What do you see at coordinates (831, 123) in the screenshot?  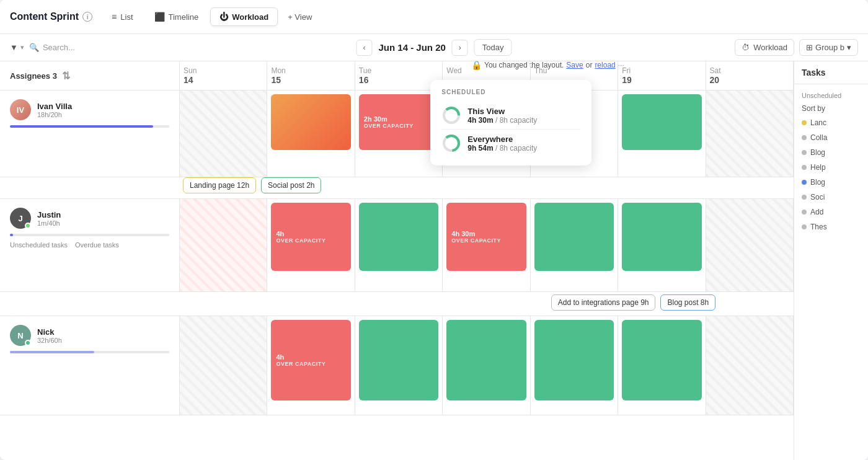 I see `task-item-0: Lanc` at bounding box center [831, 123].